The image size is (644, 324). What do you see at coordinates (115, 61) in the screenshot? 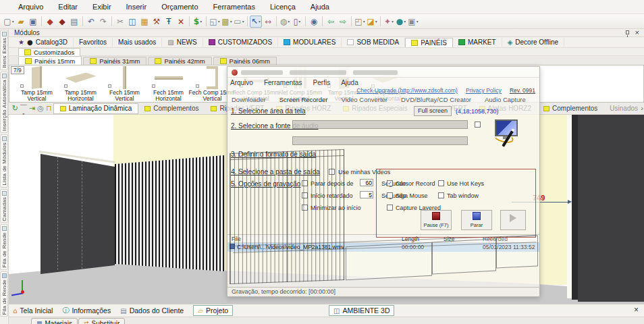
I see `tab-paineis-31mm: Painéis 31mm` at bounding box center [115, 61].